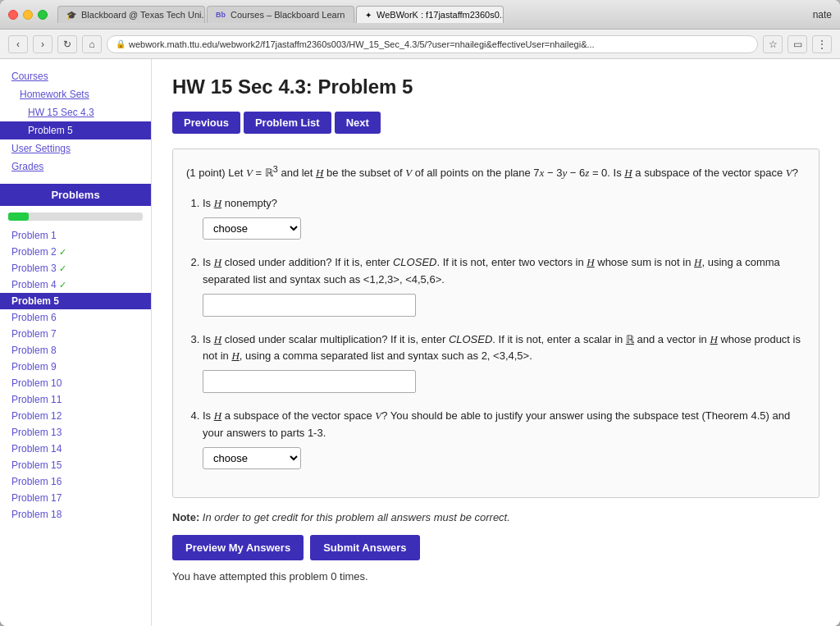 The width and height of the screenshot is (840, 626). I want to click on sidebar-problem-5: Problem 5, so click(75, 301).